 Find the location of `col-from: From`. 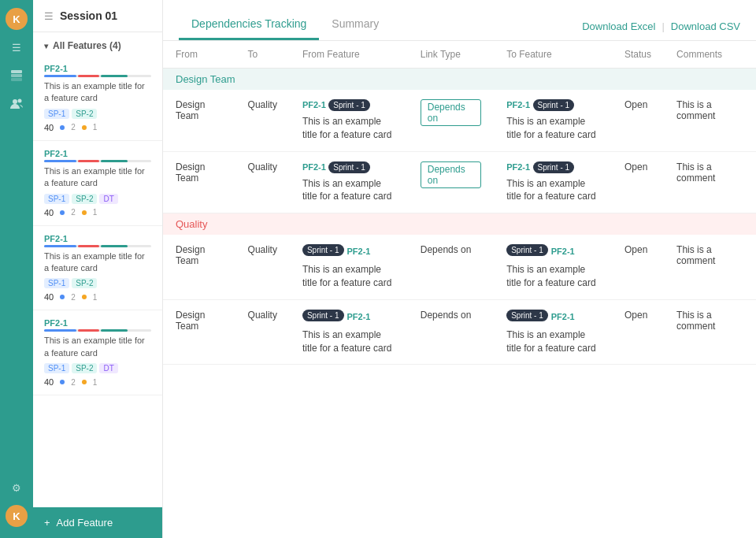

col-from: From is located at coordinates (199, 55).